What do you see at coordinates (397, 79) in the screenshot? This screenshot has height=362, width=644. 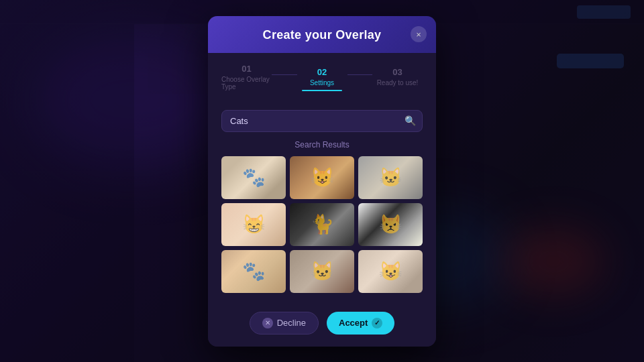 I see `step-3: 03 Ready to use!` at bounding box center [397, 79].